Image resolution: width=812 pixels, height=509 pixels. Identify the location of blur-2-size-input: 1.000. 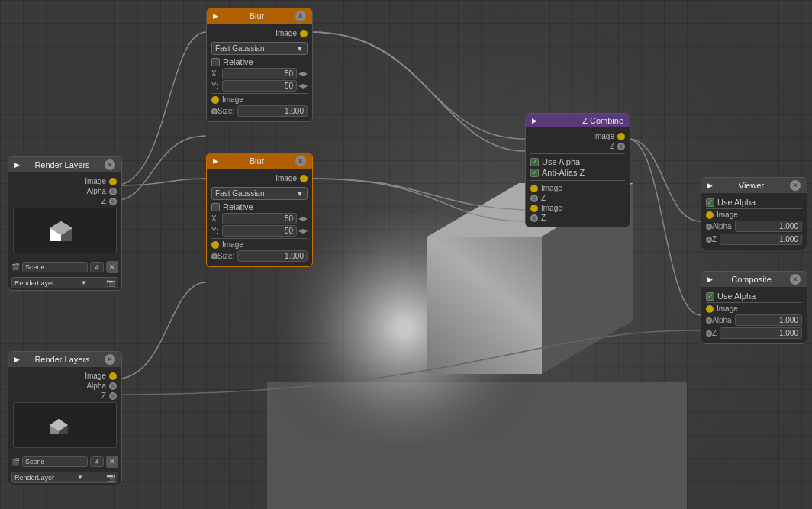
(272, 256).